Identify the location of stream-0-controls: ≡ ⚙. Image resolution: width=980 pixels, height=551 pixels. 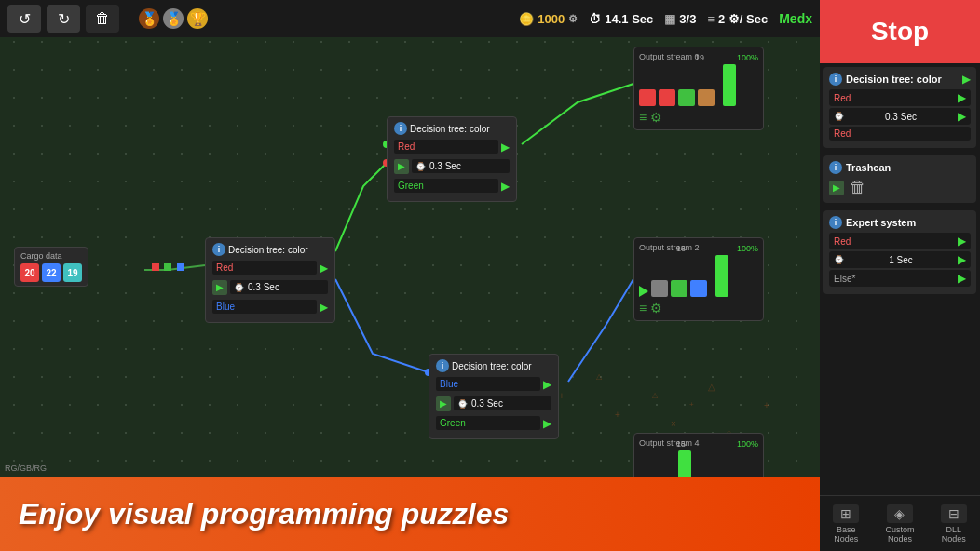
(699, 117).